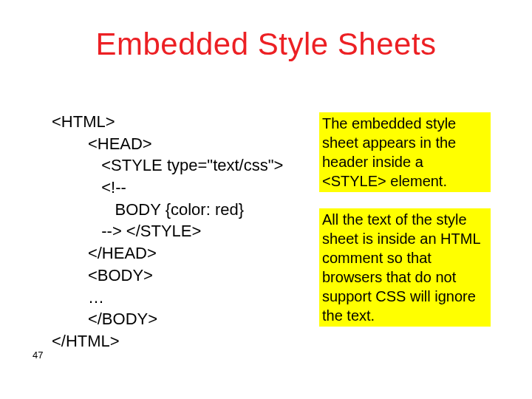 This screenshot has height=399, width=532. What do you see at coordinates (78, 297) in the screenshot?
I see `code-line: …` at bounding box center [78, 297].